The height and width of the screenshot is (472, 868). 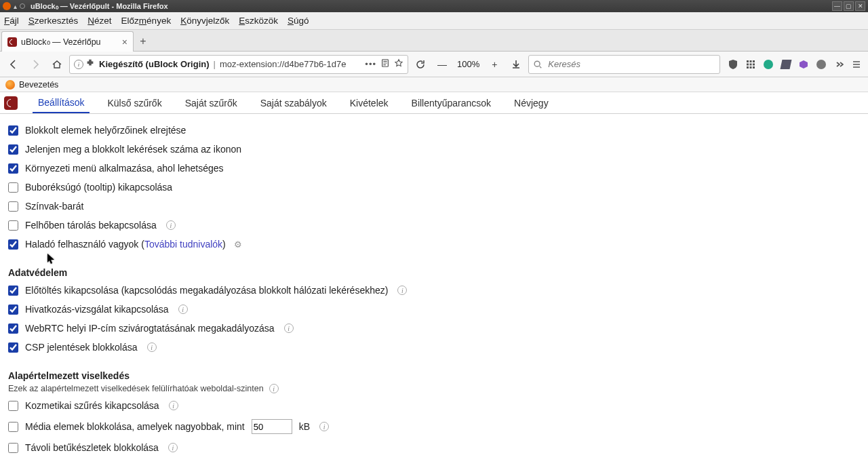 What do you see at coordinates (14, 64) in the screenshot?
I see `nav-back-button` at bounding box center [14, 64].